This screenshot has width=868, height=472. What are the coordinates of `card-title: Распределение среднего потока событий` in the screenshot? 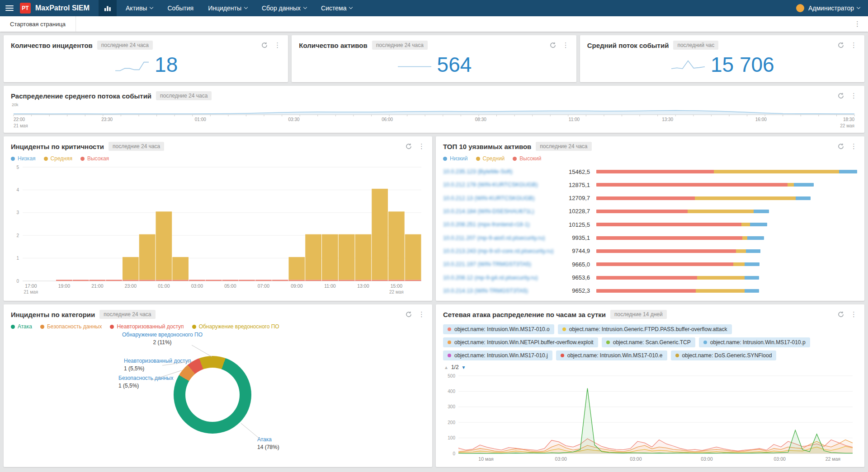 It's located at (81, 96).